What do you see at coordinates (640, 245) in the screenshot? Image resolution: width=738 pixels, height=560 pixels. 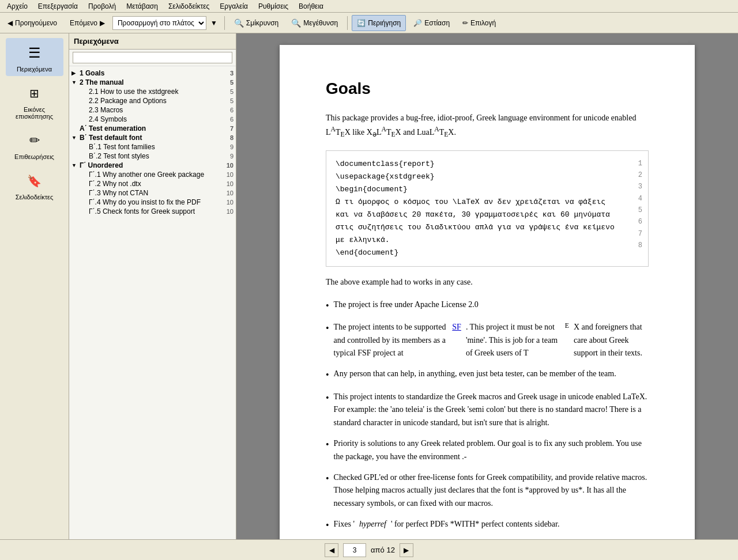 I see `code-line-num: 8` at bounding box center [640, 245].